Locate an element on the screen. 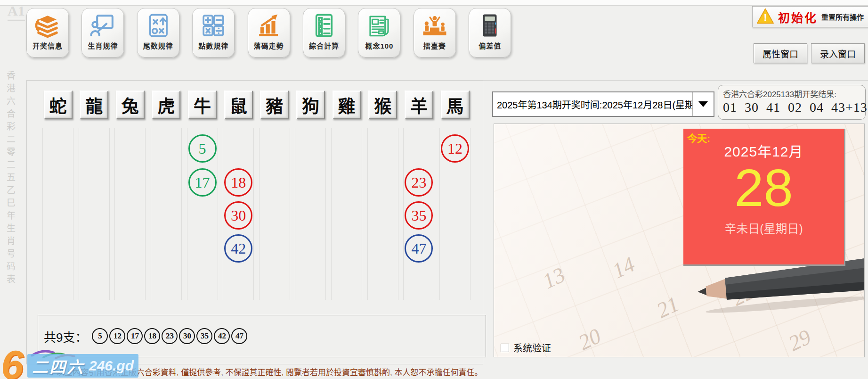  site-watermark-domain: 246.gd is located at coordinates (111, 366).